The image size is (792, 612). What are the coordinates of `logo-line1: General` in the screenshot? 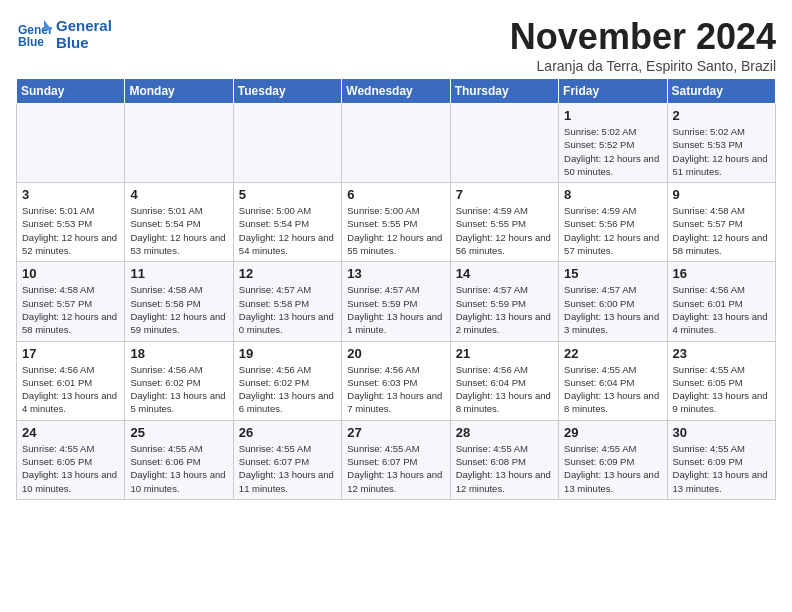 It's located at (84, 26).